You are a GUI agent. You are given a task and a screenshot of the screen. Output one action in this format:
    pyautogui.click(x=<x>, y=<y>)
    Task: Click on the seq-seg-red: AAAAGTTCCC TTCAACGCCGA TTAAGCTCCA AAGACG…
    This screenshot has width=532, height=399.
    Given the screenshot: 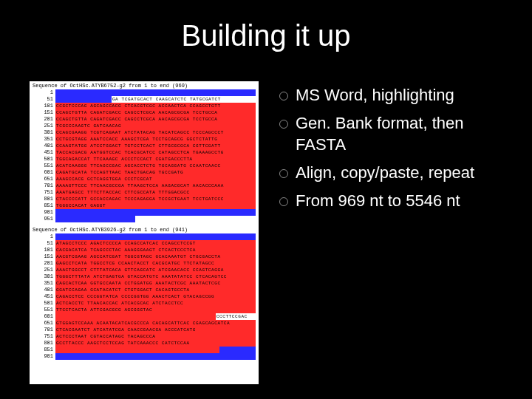 What is the action you would take?
    pyautogui.click(x=155, y=186)
    